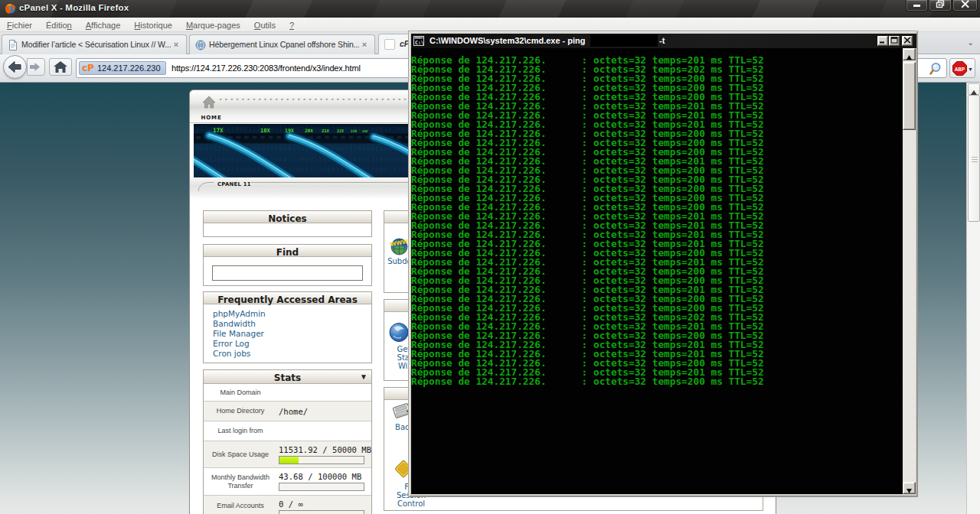  Describe the element at coordinates (340, 131) in the screenshot. I see `banner-port-label: 22X` at that location.